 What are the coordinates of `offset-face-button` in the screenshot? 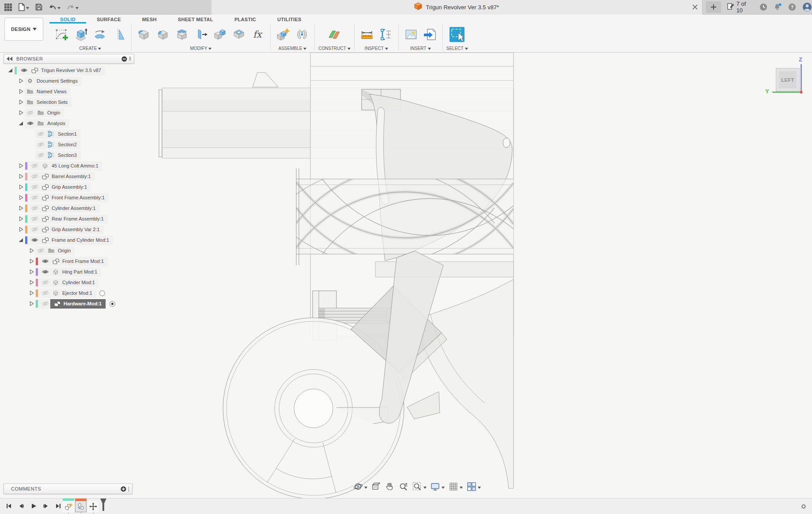 It's located at (239, 34).